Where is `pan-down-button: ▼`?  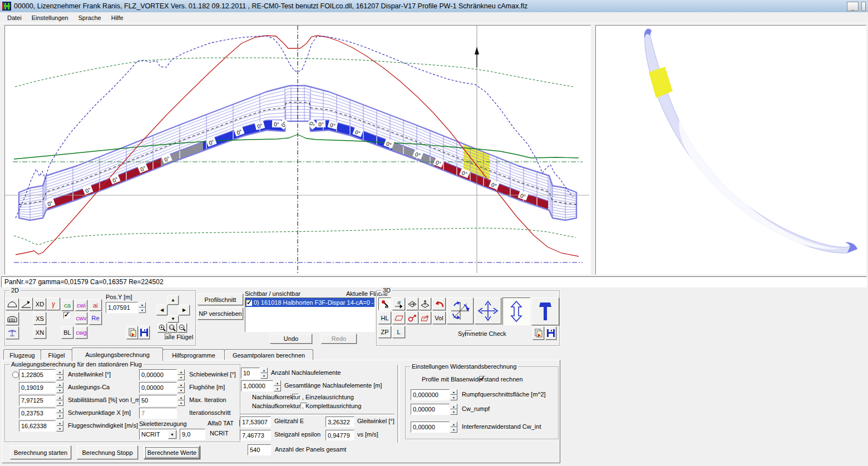 pan-down-button: ▼ is located at coordinates (173, 319).